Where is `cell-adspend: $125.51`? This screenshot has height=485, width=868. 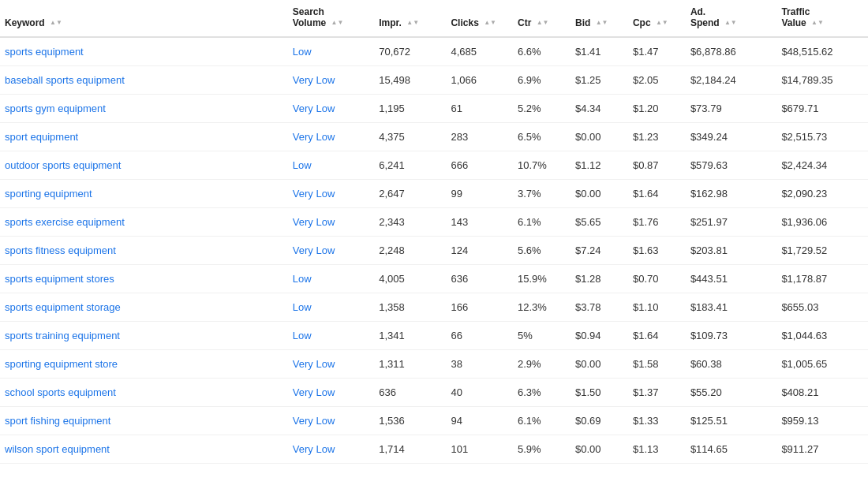 cell-adspend: $125.51 is located at coordinates (731, 421).